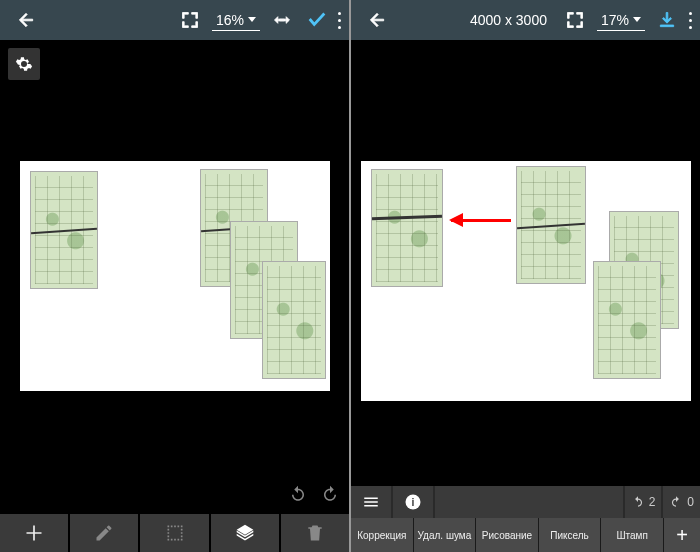 This screenshot has width=700, height=552. Describe the element at coordinates (317, 20) in the screenshot. I see `confirm-button` at that location.